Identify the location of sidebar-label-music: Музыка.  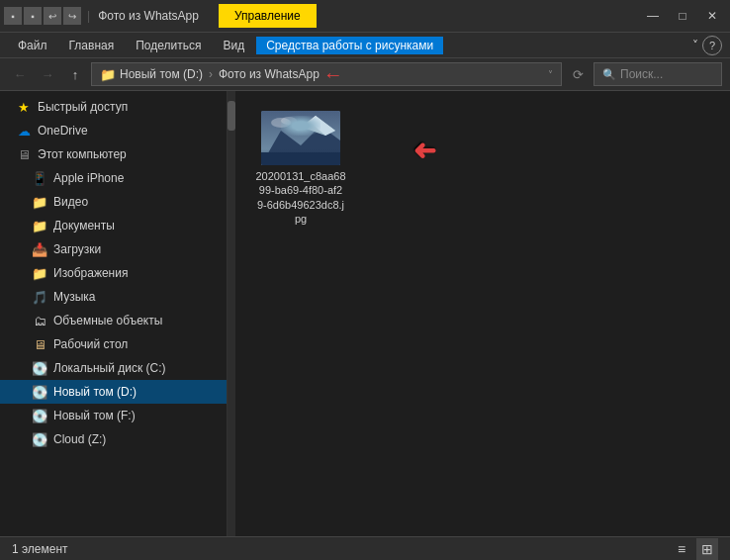
(74, 297).